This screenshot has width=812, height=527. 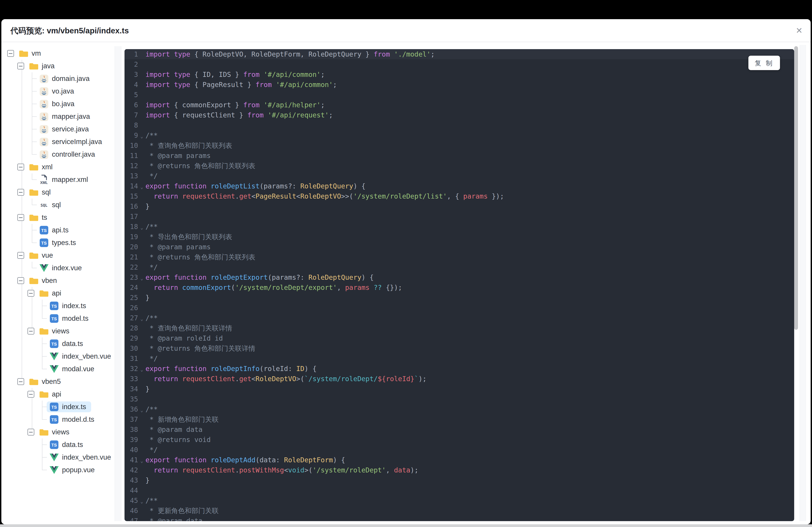 What do you see at coordinates (118, 284) in the screenshot?
I see `sidebar-scrollbar` at bounding box center [118, 284].